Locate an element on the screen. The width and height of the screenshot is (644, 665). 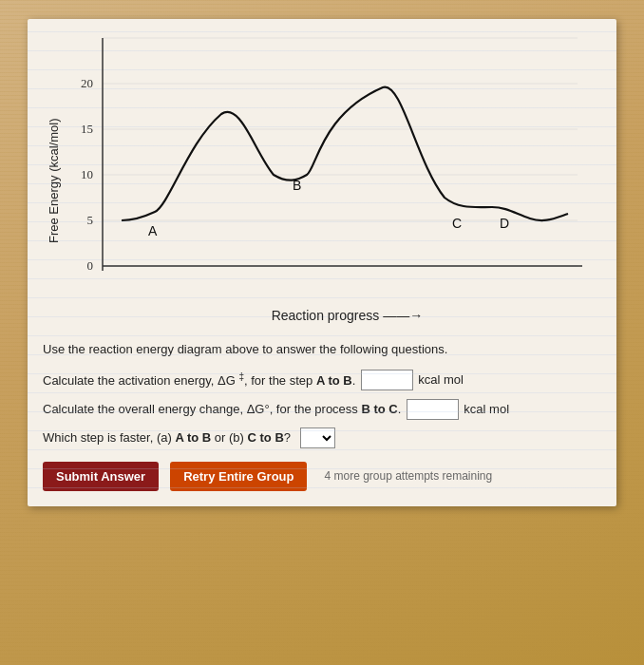
attempts-text: 4 more group attempts remaining is located at coordinates (408, 477).